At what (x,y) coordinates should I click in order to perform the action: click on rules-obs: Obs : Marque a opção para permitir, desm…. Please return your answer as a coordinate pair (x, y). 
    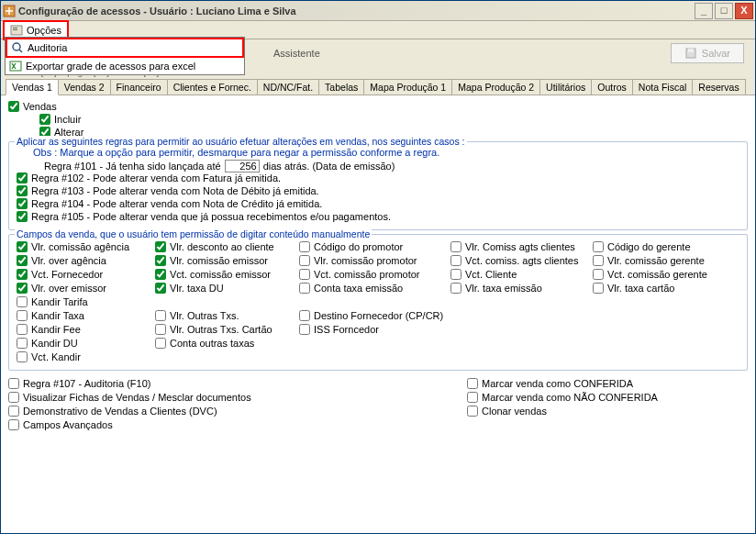
    Looking at the image, I should click on (387, 152).